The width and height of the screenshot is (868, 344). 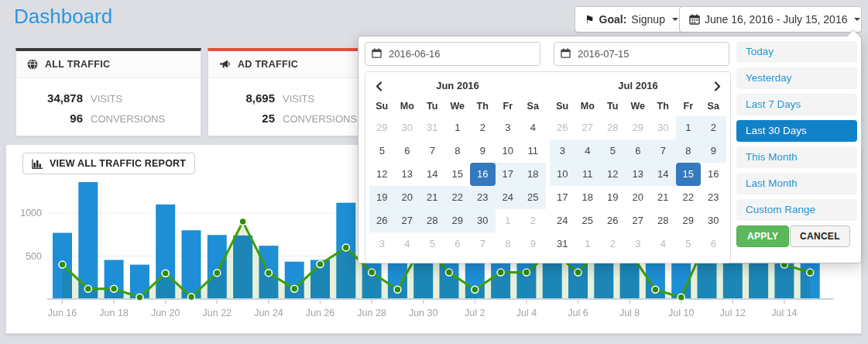 I want to click on range-option-this-month: This Month, so click(x=797, y=157).